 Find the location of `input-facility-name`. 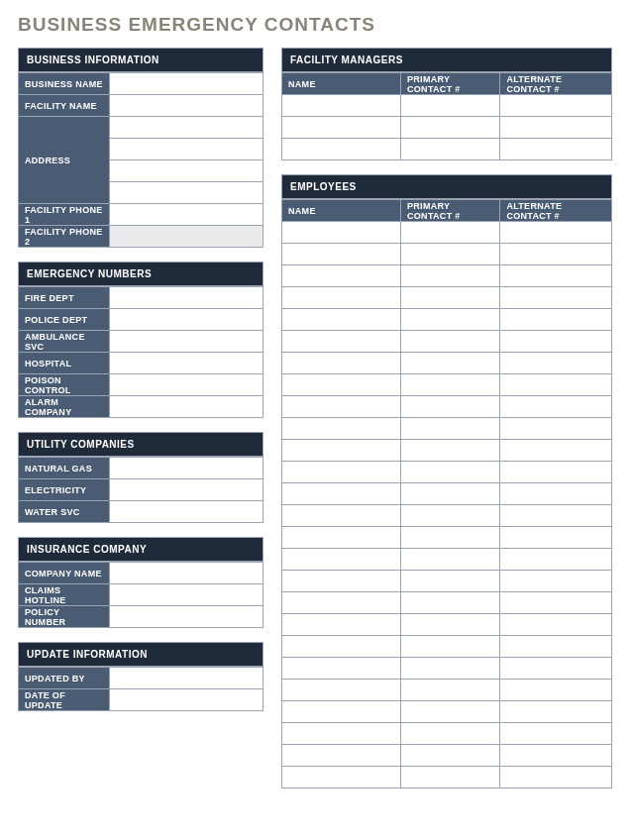

input-facility-name is located at coordinates (186, 106).